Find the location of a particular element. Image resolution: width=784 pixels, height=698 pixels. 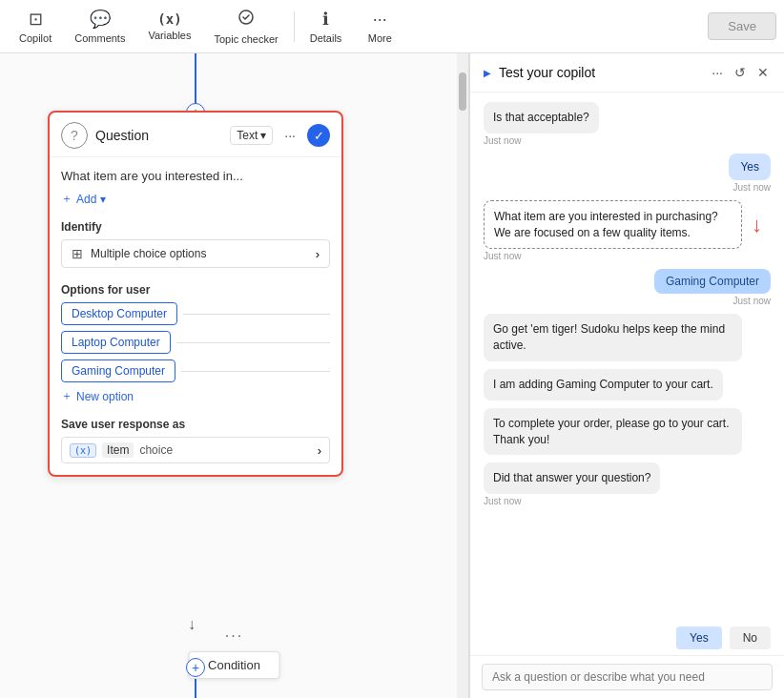

multiple-choice-label: Multiple choice options is located at coordinates (149, 254).